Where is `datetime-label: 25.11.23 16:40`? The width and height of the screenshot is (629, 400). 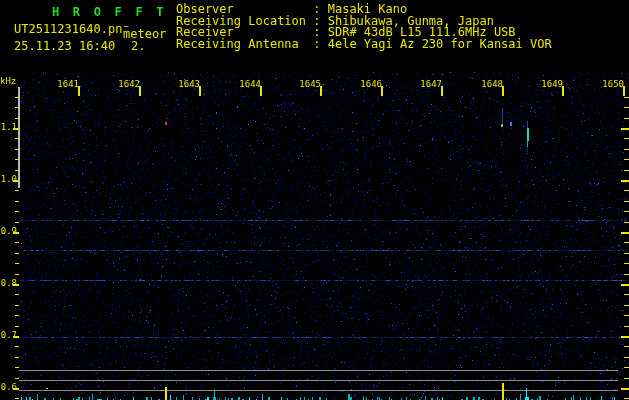
datetime-label: 25.11.23 16:40 is located at coordinates (64, 46).